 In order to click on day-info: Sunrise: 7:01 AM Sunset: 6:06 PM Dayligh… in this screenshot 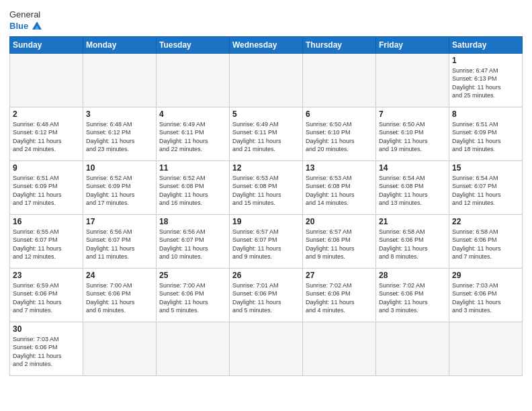, I will do `click(266, 298)`.